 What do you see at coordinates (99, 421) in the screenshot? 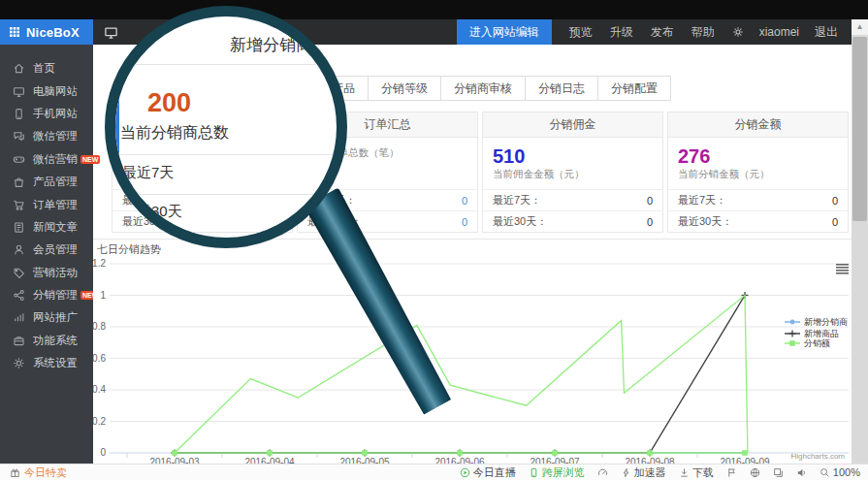
I see `y-tick-label: 0.2` at bounding box center [99, 421].